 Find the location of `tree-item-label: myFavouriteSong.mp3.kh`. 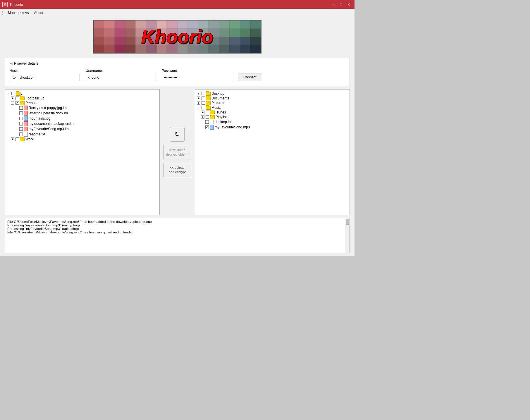

tree-item-label: myFavouriteSong.mp3.kh is located at coordinates (49, 129).